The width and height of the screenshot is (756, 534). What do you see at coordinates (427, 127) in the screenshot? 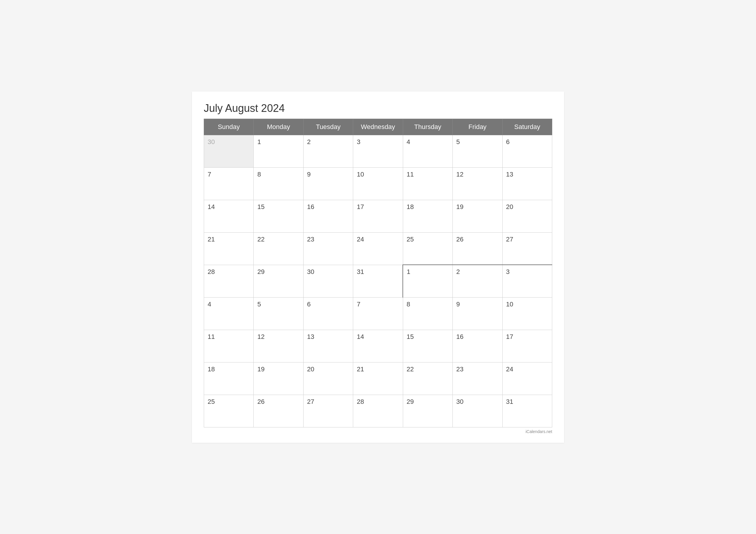
I see `header-cell-thursday: Thursday` at bounding box center [427, 127].